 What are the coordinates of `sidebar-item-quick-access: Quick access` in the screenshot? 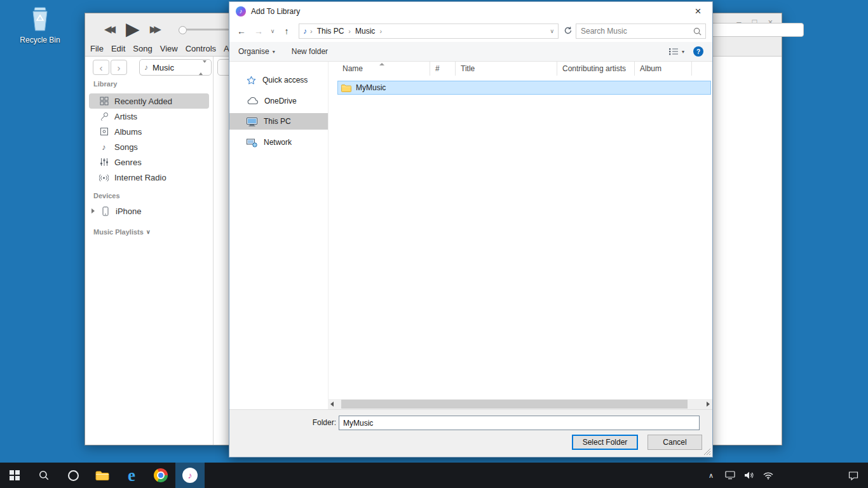 It's located at (278, 80).